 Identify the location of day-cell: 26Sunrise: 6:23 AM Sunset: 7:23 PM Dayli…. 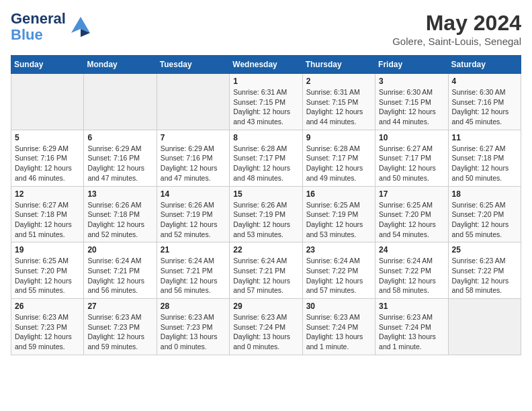
(48, 327).